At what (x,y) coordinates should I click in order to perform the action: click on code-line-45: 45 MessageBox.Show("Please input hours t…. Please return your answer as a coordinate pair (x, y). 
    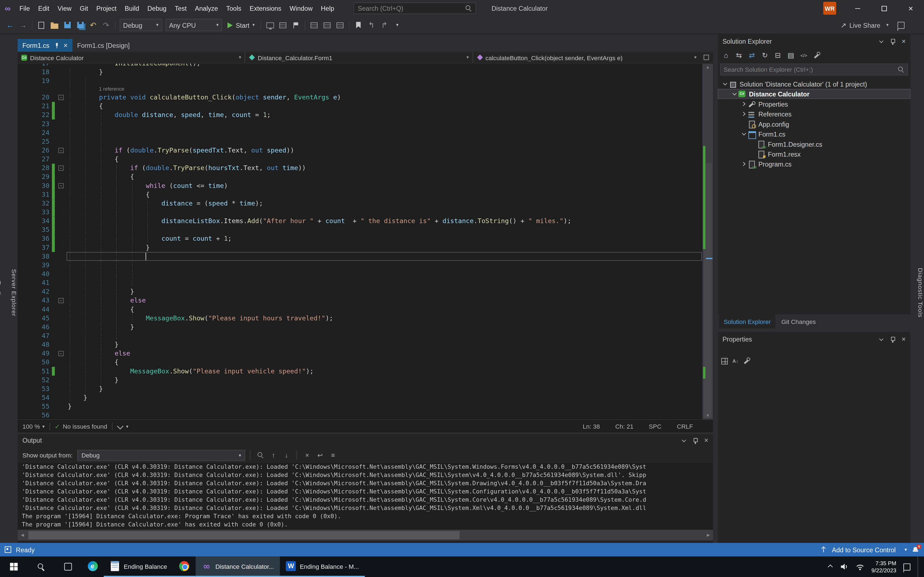
    Looking at the image, I should click on (360, 318).